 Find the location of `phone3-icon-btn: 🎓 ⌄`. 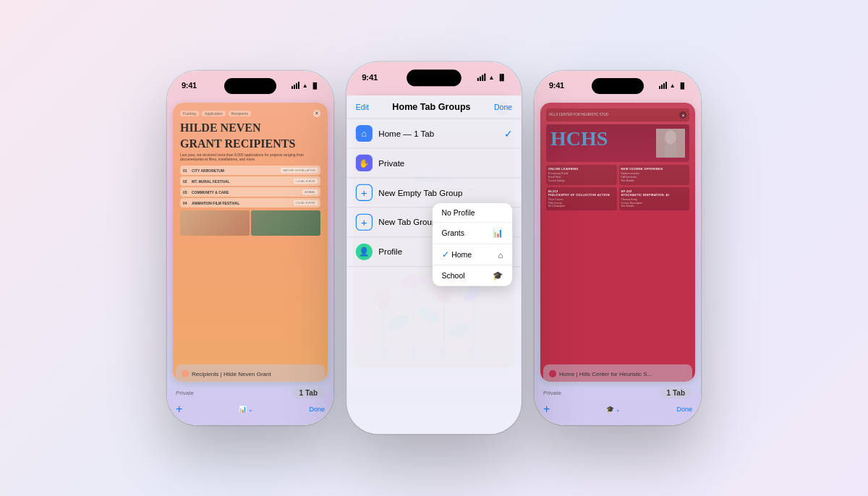

phone3-icon-btn: 🎓 ⌄ is located at coordinates (613, 409).